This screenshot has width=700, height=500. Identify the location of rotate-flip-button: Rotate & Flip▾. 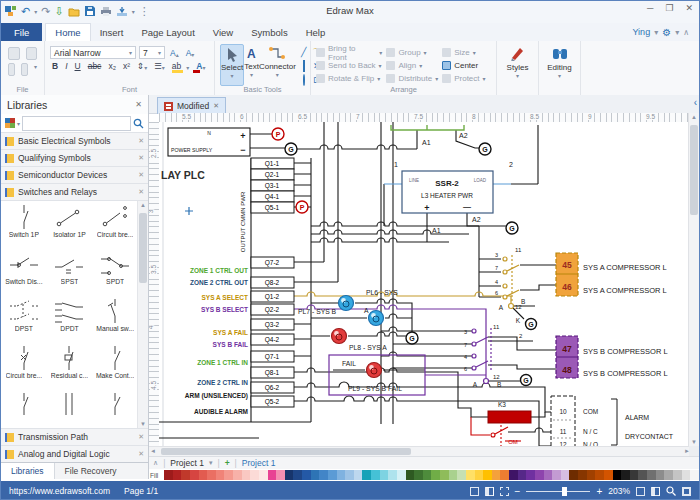
(349, 78).